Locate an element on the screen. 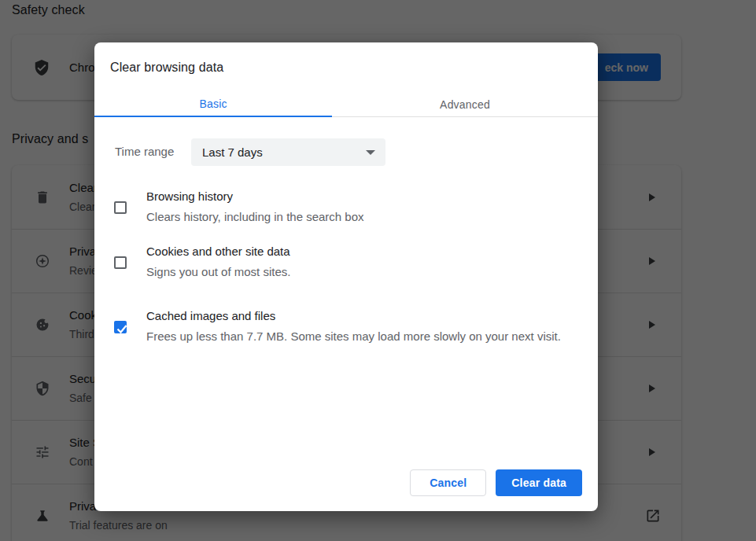  cached-images-checkbox is located at coordinates (120, 327).